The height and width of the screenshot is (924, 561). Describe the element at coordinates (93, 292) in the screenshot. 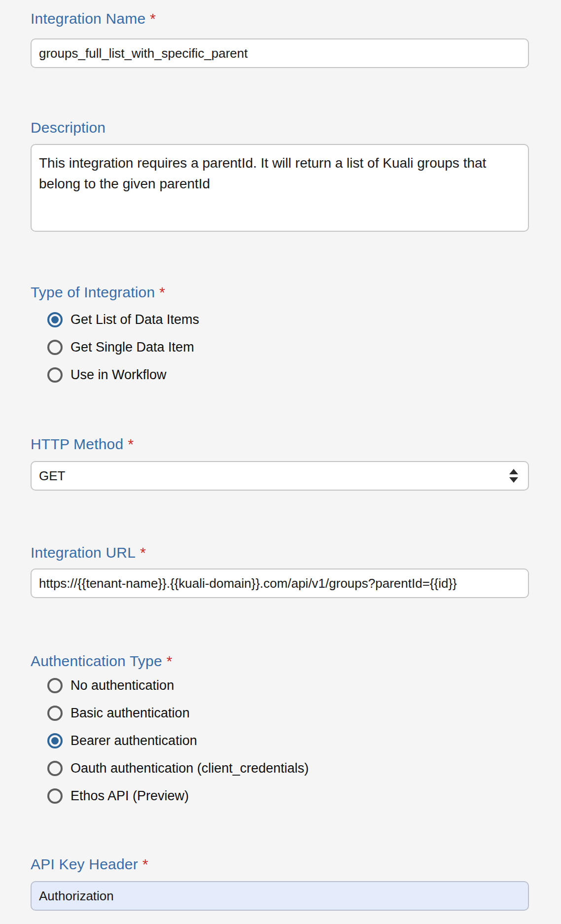

I see `type-of-integration-label-text: Type of Integration` at that location.